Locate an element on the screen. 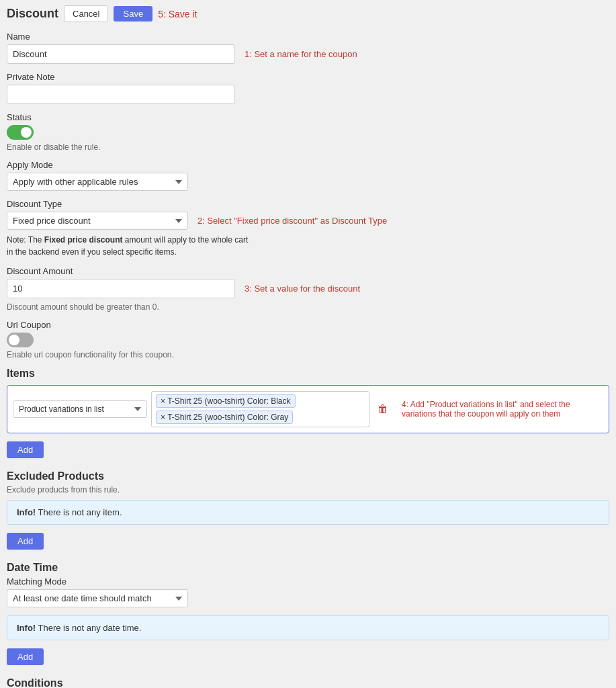 Image resolution: width=616 pixels, height=688 pixels. name-annotation: 1: Set a name for the coupon is located at coordinates (301, 54).